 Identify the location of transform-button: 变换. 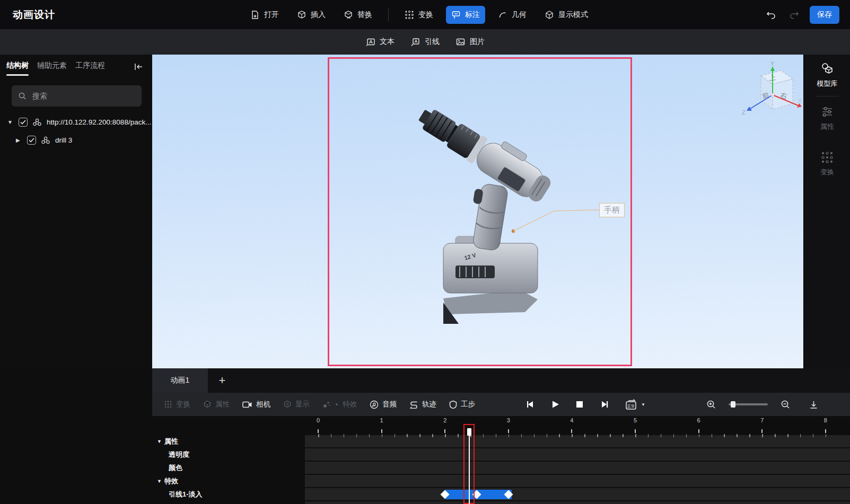
(419, 15).